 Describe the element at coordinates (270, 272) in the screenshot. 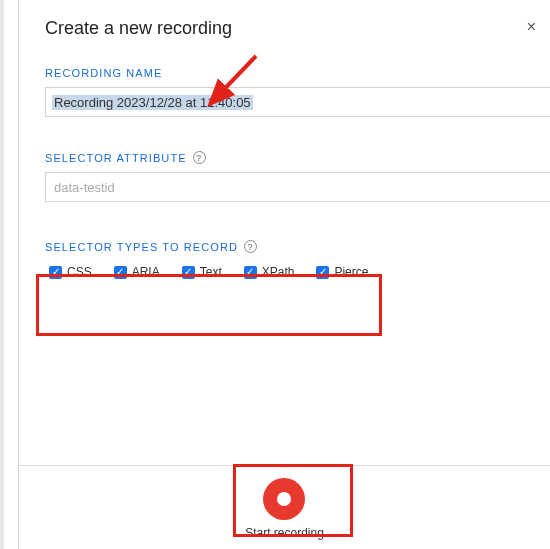

I see `checkbox-xpath: ✓ XPath` at that location.